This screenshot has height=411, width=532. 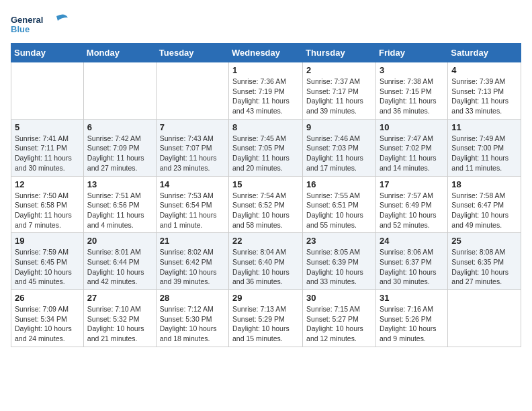 I want to click on day-info-7: Sunrise: 7:43 AMSunset: 7:07 PMDaylight:…, so click(x=192, y=153).